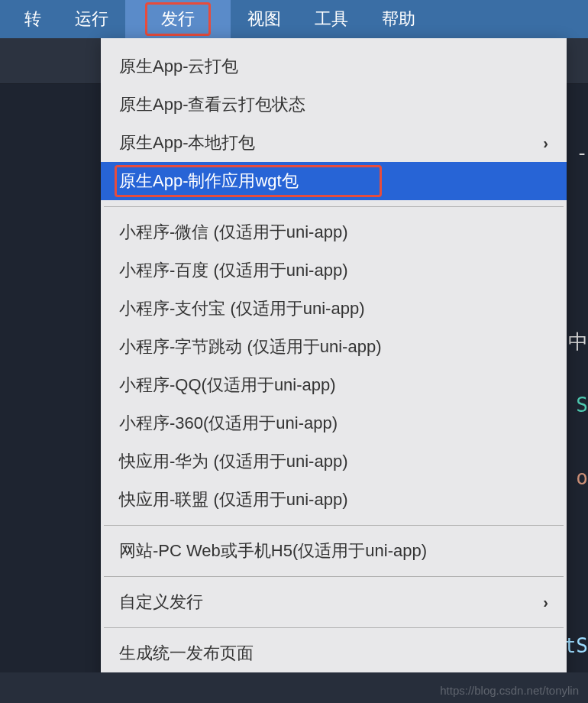 Image resolution: width=588 pixels, height=703 pixels. I want to click on dropdown-item-label: 小程序-字节跳动 (仅适用于uni-app), so click(250, 347).